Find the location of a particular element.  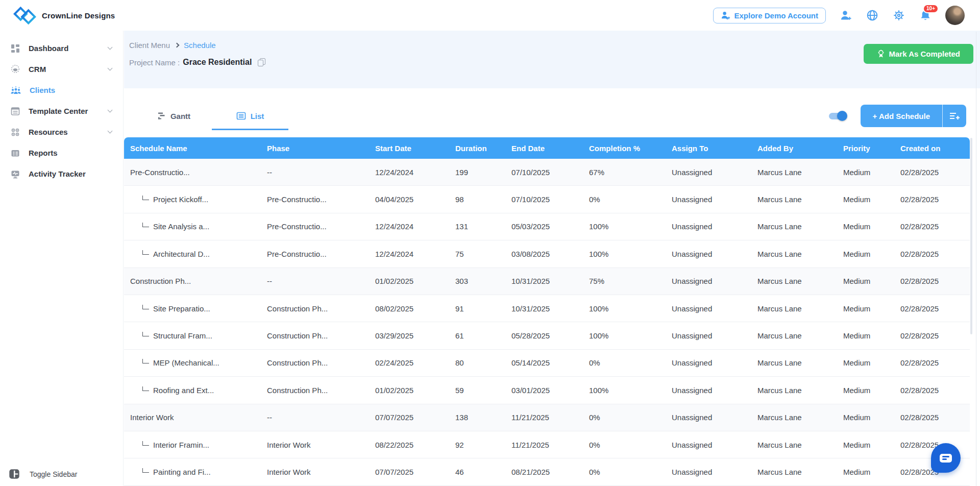

cell-end-date: 03/01/2025 is located at coordinates (545, 390).